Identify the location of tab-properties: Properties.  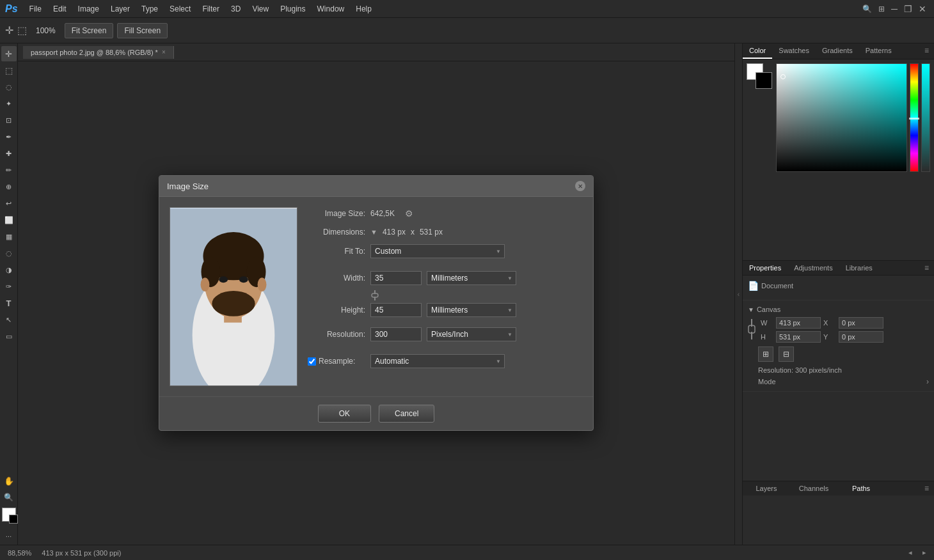
(765, 268).